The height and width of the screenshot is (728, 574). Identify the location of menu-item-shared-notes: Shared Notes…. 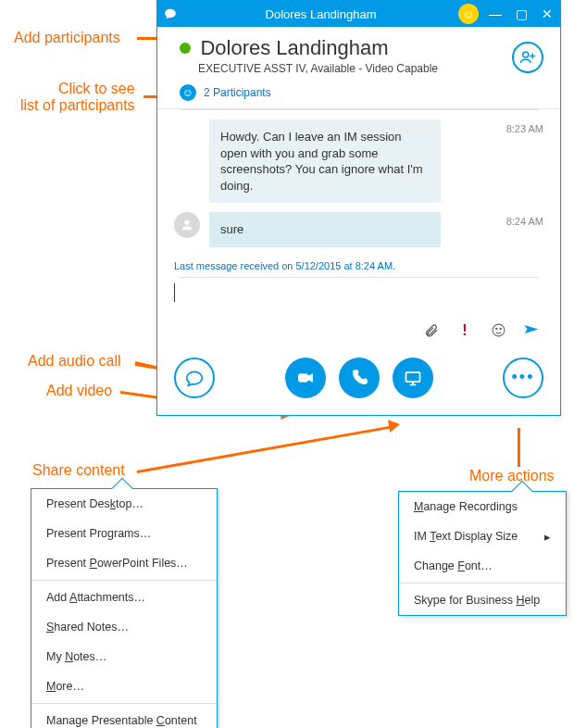
(124, 627).